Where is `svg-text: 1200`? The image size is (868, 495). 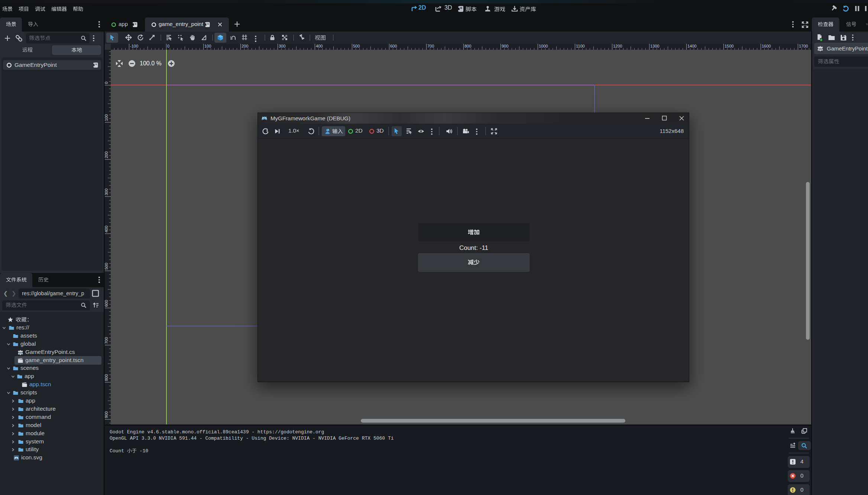
svg-text: 1200 is located at coordinates (618, 46).